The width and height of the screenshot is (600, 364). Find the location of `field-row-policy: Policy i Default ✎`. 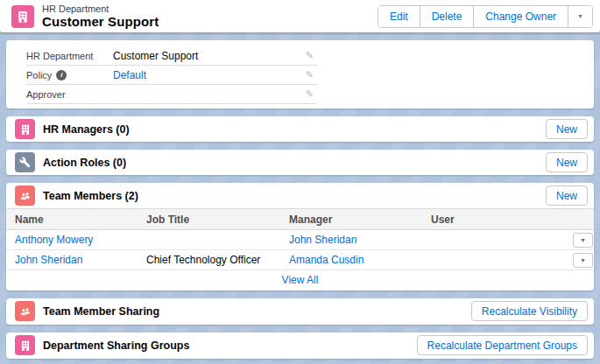

field-row-policy: Policy i Default ✎ is located at coordinates (172, 75).